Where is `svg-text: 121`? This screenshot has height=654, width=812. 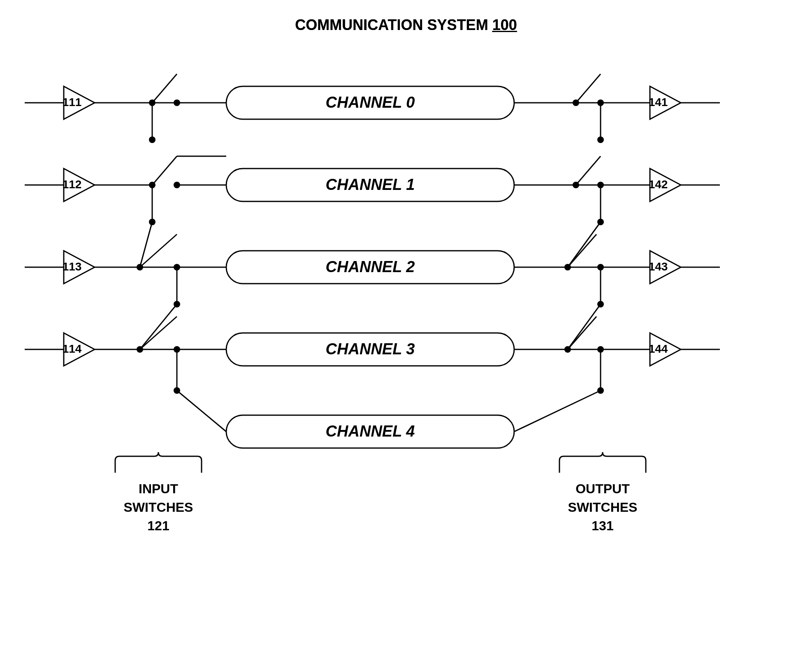 svg-text: 121 is located at coordinates (158, 526).